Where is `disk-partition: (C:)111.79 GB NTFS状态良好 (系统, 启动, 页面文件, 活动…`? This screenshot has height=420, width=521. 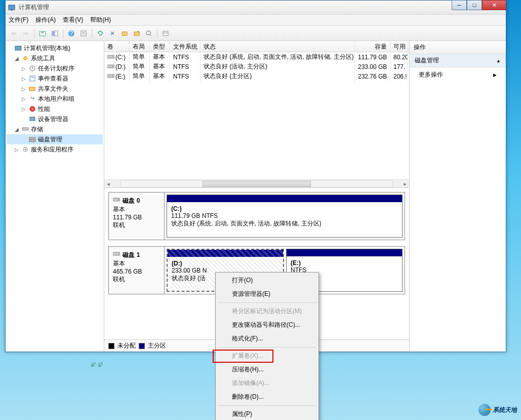
disk-partition: (C:)111.79 GB NTFS状态良好 (系统, 启动, 页面文件, 活动… is located at coordinates (285, 216).